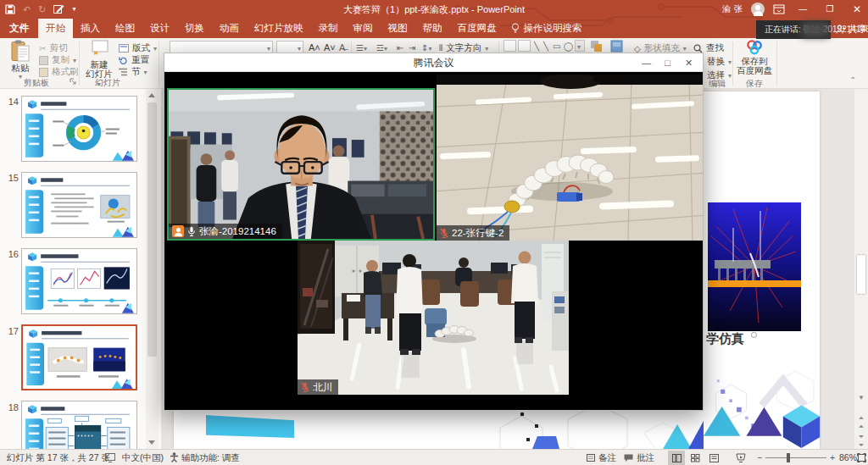  Describe the element at coordinates (133, 72) in the screenshot. I see `section-button: 节▾` at that location.